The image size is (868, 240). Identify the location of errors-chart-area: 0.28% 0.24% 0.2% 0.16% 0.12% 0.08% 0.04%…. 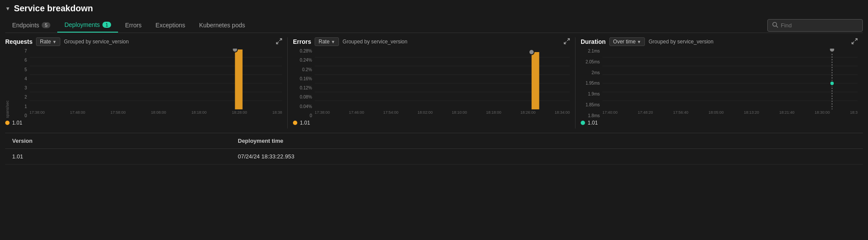
(431, 83).